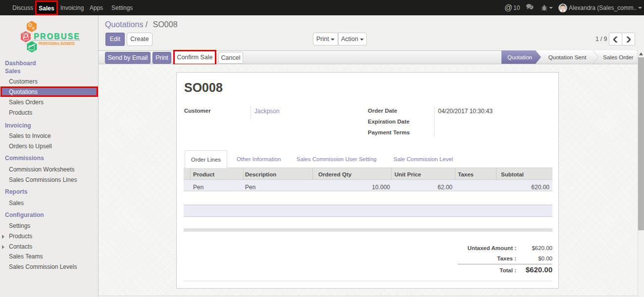 The width and height of the screenshot is (644, 297). I want to click on svg-text: Quotation, so click(520, 57).